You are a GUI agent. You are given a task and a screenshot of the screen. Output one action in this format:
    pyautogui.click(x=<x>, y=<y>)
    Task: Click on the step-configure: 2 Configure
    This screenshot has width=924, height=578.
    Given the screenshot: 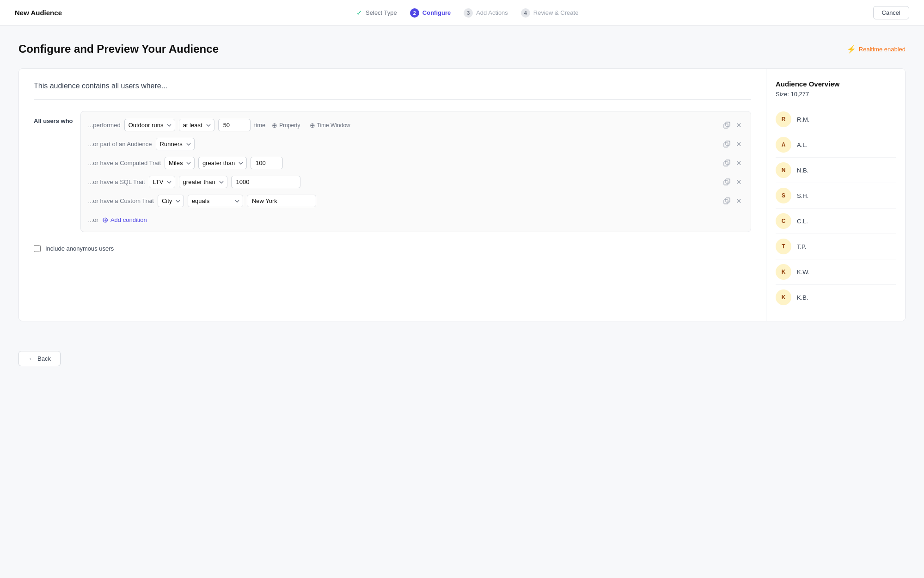 What is the action you would take?
    pyautogui.click(x=430, y=13)
    